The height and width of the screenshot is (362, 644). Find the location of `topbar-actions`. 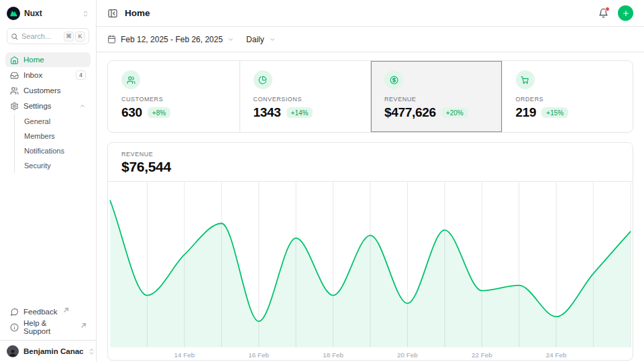

topbar-actions is located at coordinates (616, 13).